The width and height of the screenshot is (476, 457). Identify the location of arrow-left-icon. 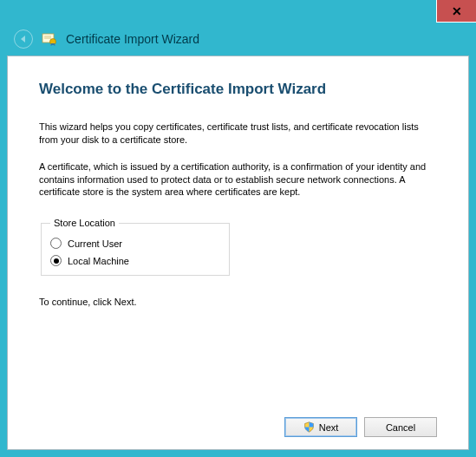
(23, 39).